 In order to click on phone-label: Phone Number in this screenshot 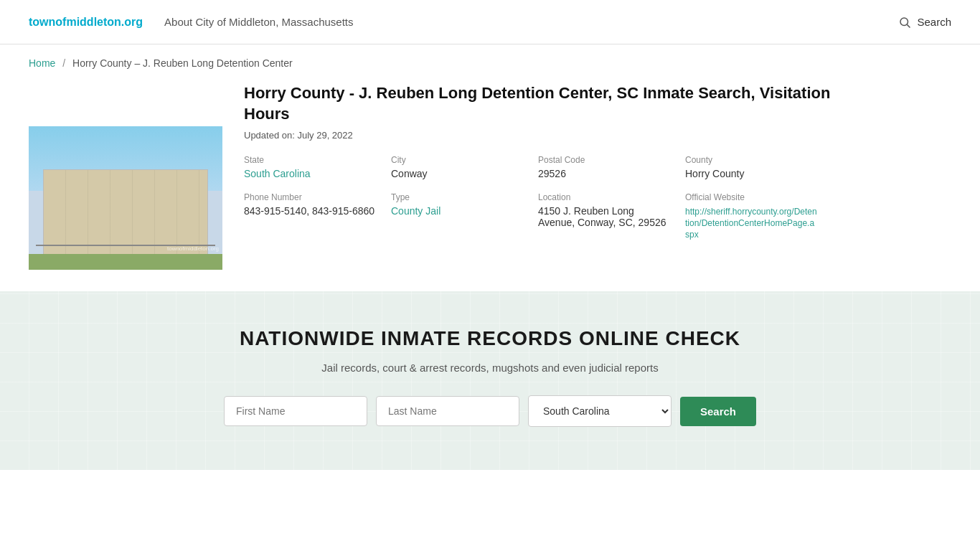, I will do `click(310, 197)`.